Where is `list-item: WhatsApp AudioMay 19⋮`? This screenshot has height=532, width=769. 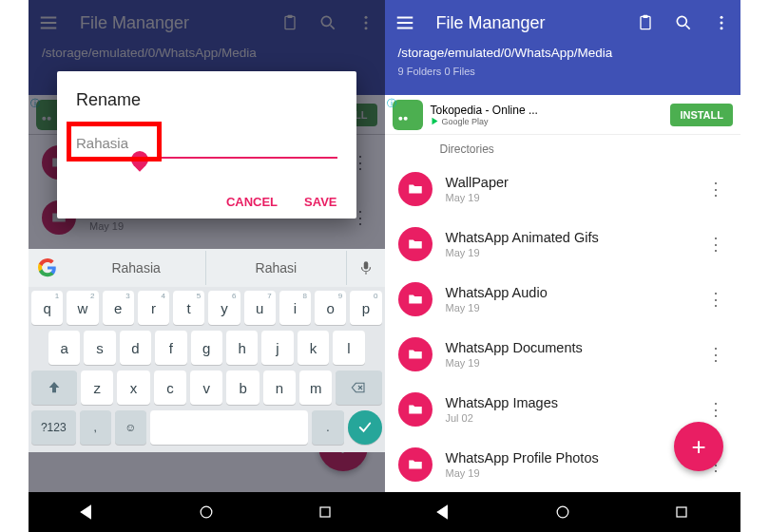 list-item: WhatsApp AudioMay 19⋮ is located at coordinates (563, 299).